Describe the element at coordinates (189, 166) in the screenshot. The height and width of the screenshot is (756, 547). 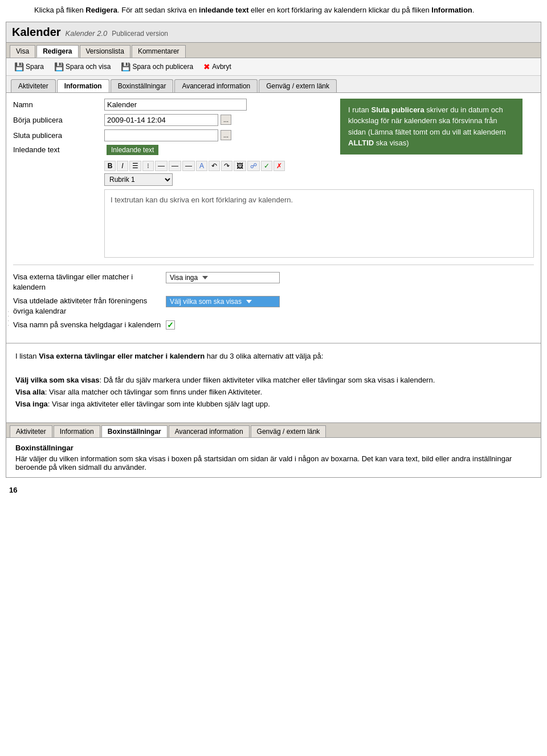
I see `align-right-button: ―` at that location.